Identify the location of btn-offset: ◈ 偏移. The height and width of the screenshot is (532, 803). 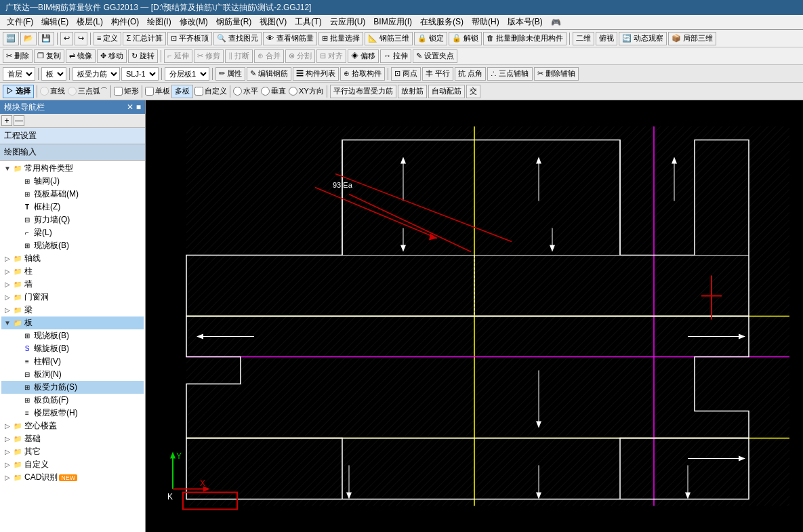
(363, 56).